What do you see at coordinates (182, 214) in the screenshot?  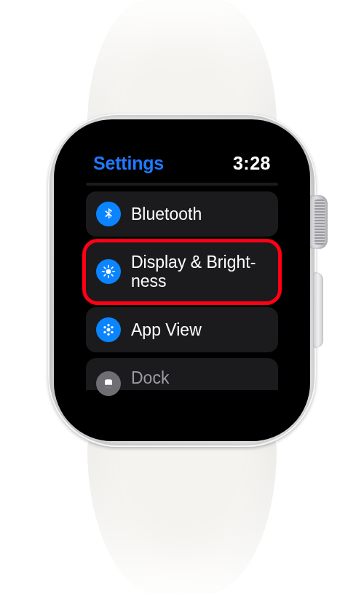 I see `settings-row-bluetooth: Bluetooth` at bounding box center [182, 214].